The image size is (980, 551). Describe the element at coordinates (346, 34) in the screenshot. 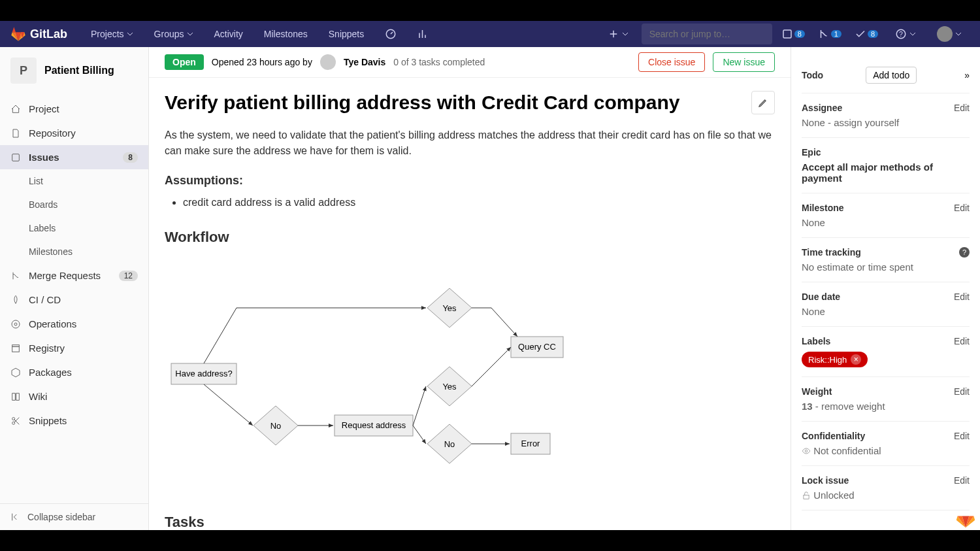

I see `nav-snippets: Snippets` at that location.